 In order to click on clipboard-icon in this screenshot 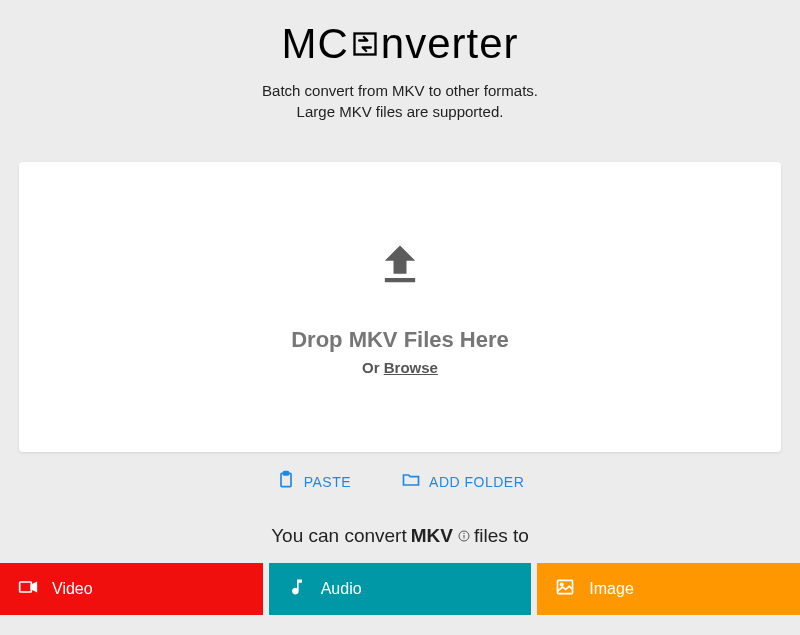, I will do `click(286, 482)`.